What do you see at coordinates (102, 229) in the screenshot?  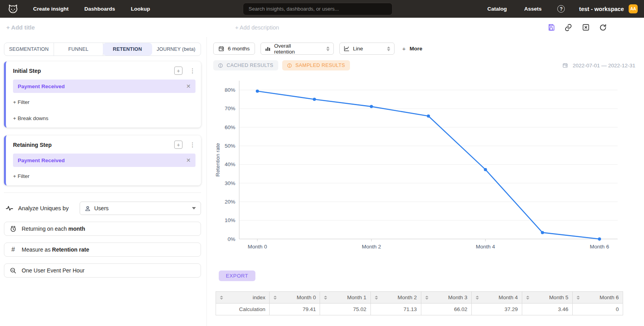 I see `returning-interval-row: Returning on each month` at bounding box center [102, 229].